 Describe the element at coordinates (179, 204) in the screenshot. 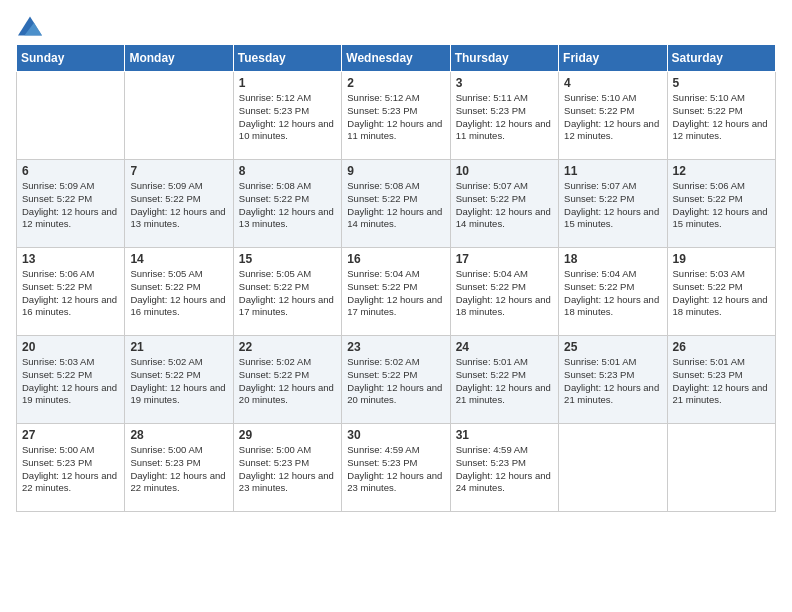

I see `calendar-cell: 7Sunrise: 5:09 AM Sunset: 5:22 PM Daylig…` at that location.